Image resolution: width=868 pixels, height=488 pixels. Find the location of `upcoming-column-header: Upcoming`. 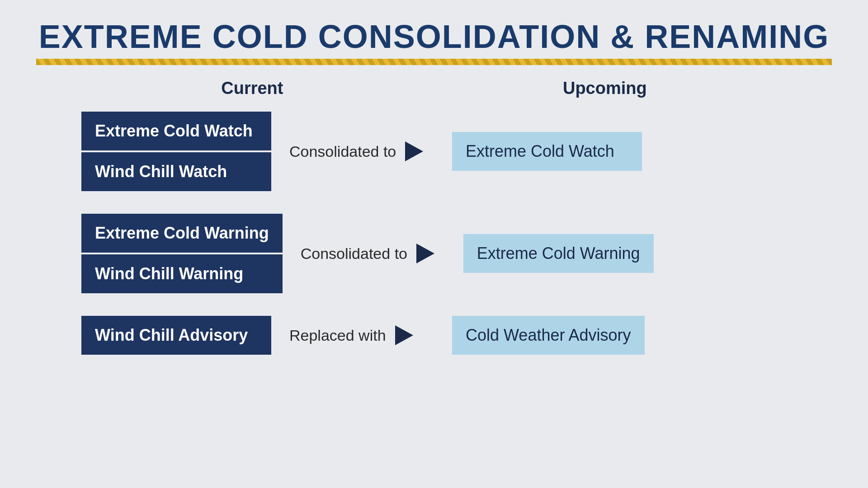

upcoming-column-header: Upcoming is located at coordinates (605, 89).